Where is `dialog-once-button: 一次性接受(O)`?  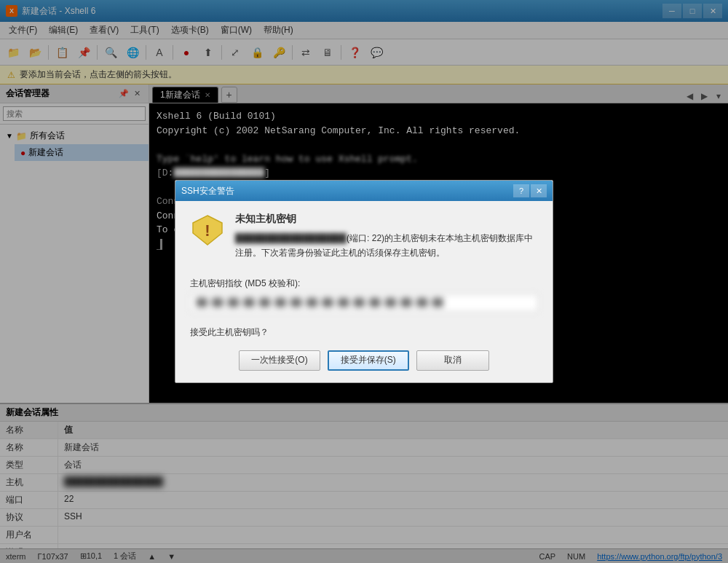 dialog-once-button: 一次性接受(O) is located at coordinates (280, 361).